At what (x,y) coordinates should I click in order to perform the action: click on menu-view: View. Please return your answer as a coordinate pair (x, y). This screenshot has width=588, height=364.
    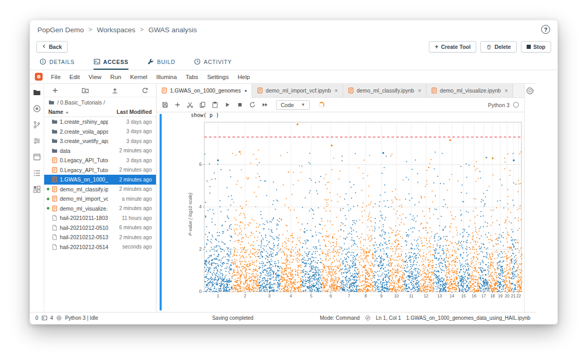
    Looking at the image, I should click on (95, 77).